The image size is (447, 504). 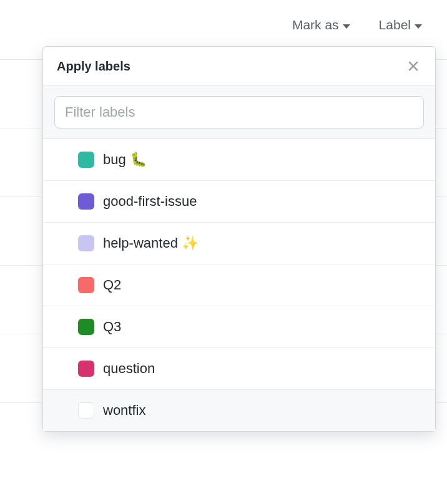 What do you see at coordinates (150, 201) in the screenshot?
I see `label-name: good-first-issue` at bounding box center [150, 201].